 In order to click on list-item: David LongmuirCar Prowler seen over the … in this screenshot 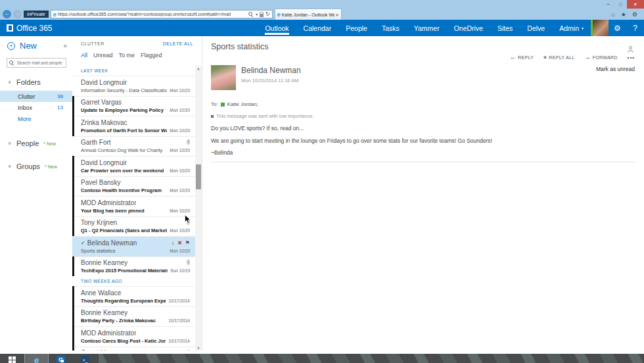, I will do `click(134, 166)`.